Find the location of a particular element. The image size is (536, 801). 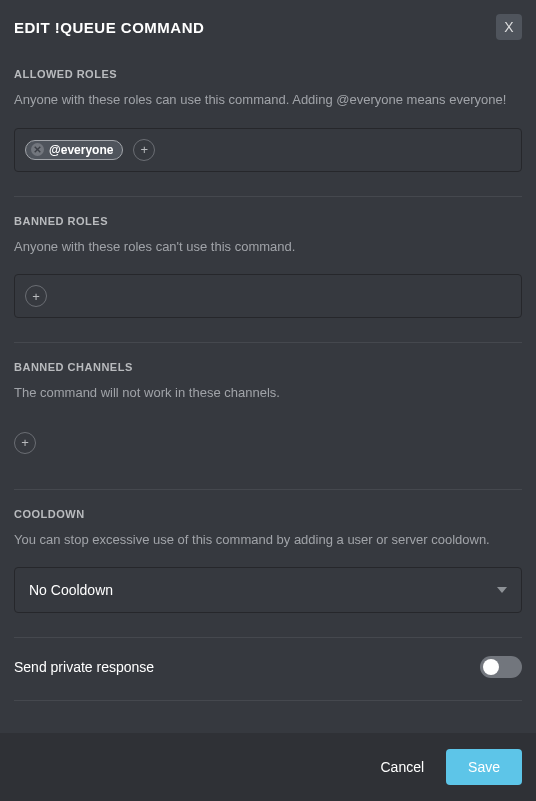

add-channel-button: + is located at coordinates (25, 443).